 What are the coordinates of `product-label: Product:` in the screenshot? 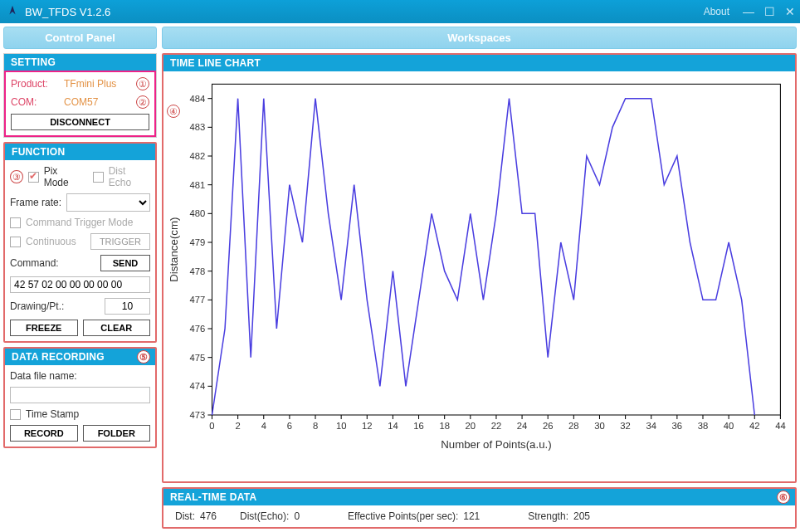 It's located at (35, 84).